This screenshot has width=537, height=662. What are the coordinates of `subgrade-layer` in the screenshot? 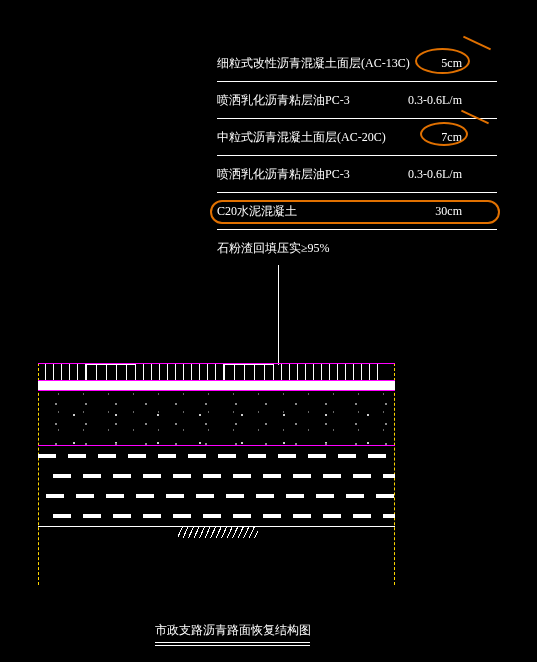 It's located at (216, 486).